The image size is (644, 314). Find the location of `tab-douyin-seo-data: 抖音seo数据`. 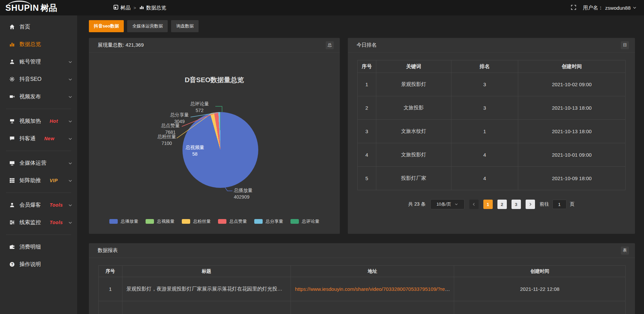

tab-douyin-seo-data: 抖音seo数据 is located at coordinates (106, 26).